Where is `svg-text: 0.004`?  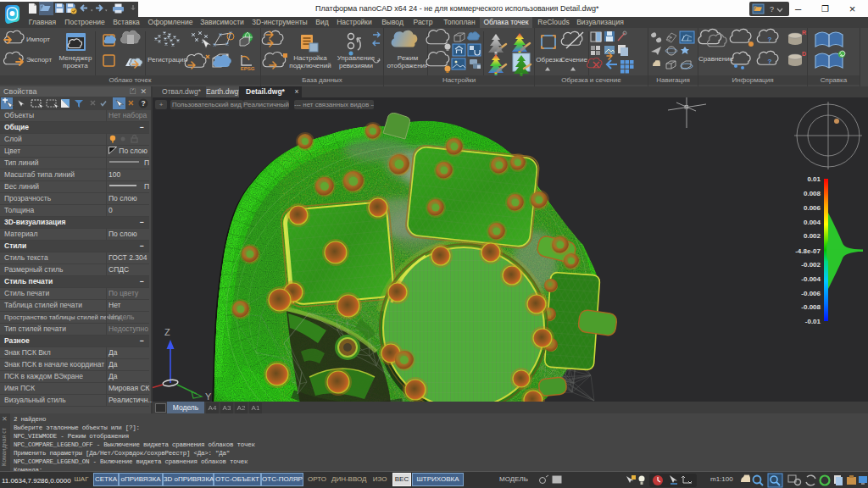
svg-text: 0.004 is located at coordinates (812, 222).